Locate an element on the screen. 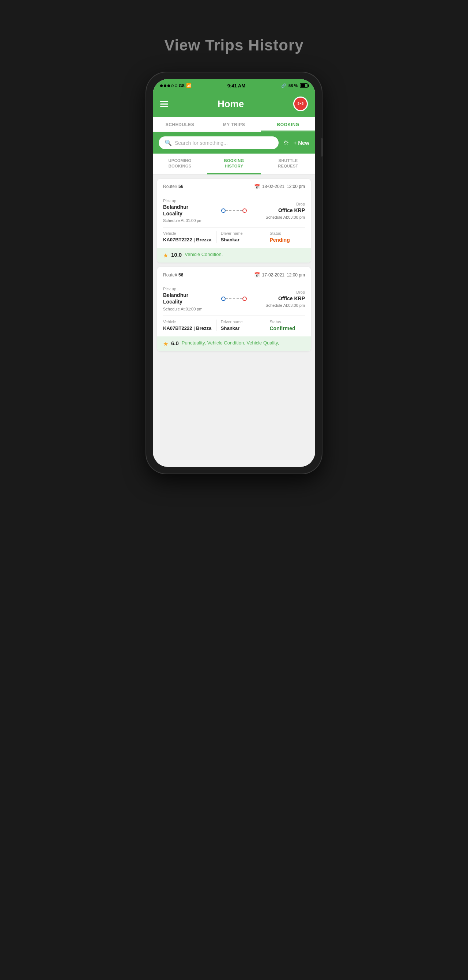 The height and width of the screenshot is (980, 468). route-number-2: 56 is located at coordinates (181, 275).